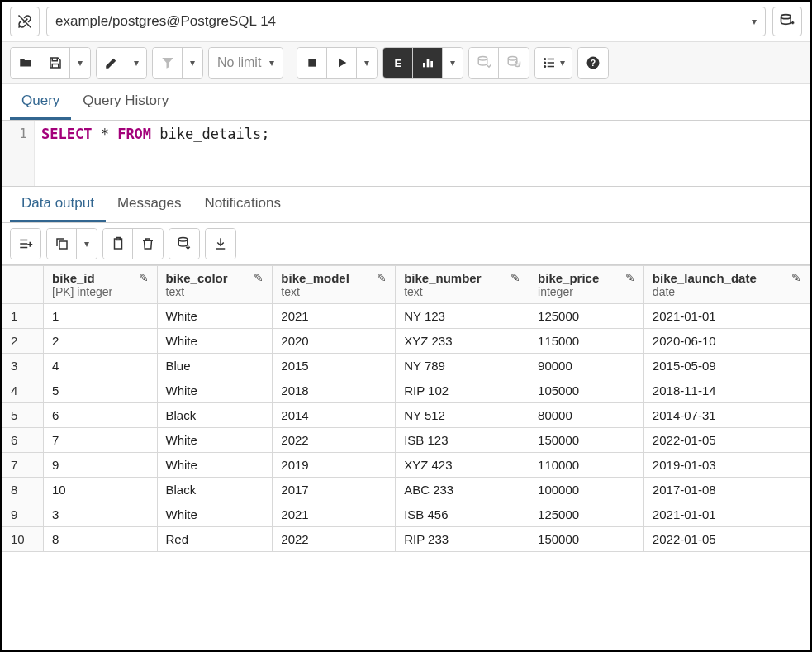 This screenshot has width=812, height=652. I want to click on cell: NY 512, so click(463, 416).